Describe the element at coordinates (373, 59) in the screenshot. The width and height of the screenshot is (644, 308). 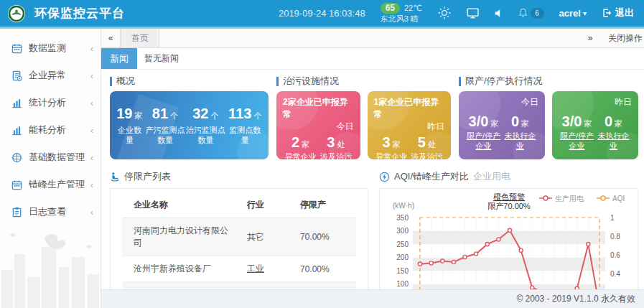
I see `news-bar: 新闻 暂无新闻` at that location.